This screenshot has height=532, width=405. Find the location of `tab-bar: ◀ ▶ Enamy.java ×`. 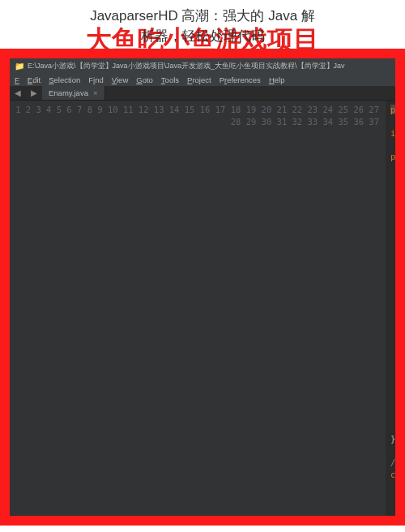

tab-bar: ◀ ▶ Enamy.java × is located at coordinates (202, 93).